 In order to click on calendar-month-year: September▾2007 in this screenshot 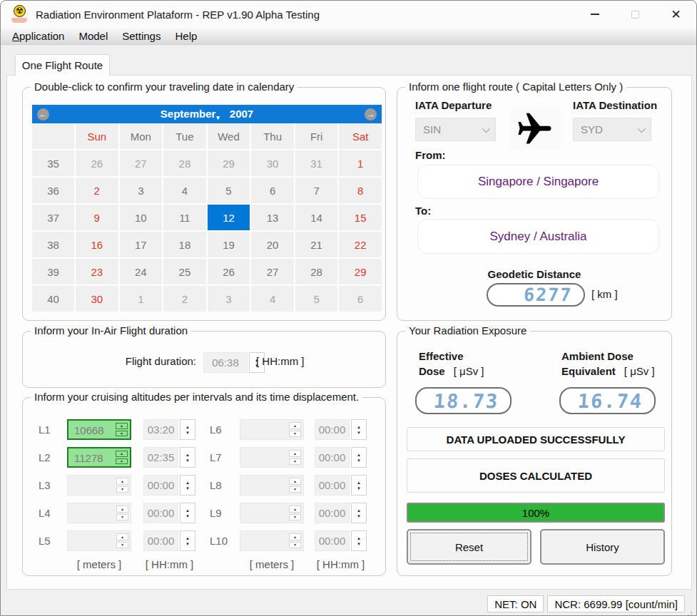, I will do `click(207, 114)`.